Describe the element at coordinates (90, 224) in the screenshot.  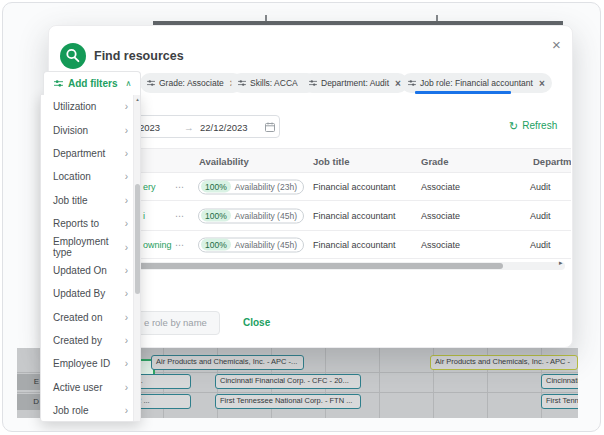
I see `menu-item-reports-to: Reports to›` at that location.